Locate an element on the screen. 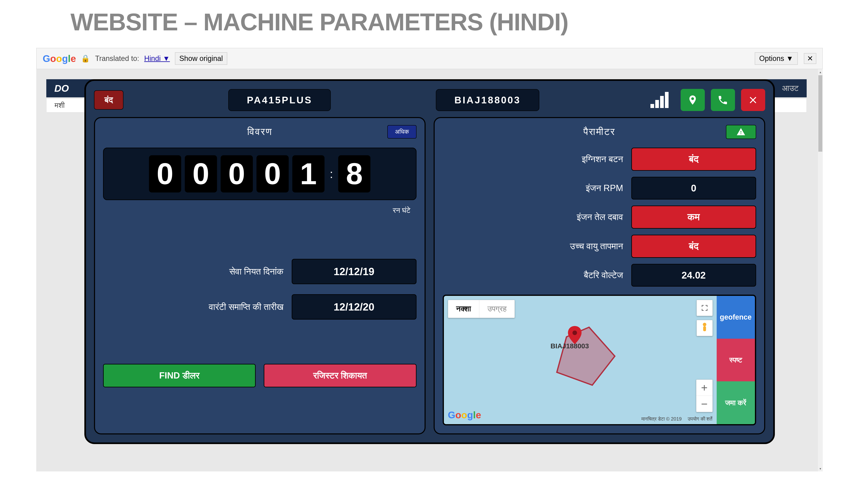  find-dealer-button: FIND डीलर is located at coordinates (179, 375).